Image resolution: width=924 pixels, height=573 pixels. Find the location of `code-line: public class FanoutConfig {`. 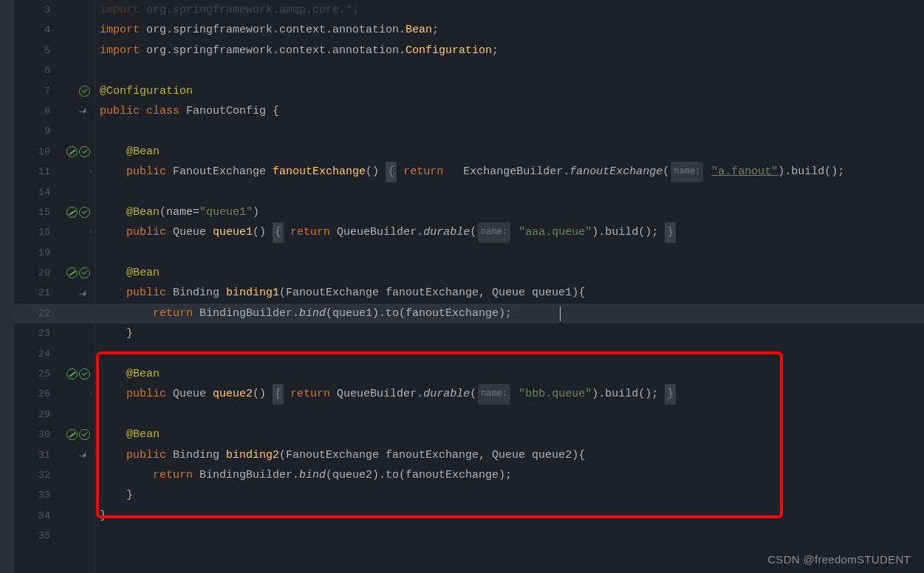

code-line: public class FanoutConfig { is located at coordinates (510, 111).